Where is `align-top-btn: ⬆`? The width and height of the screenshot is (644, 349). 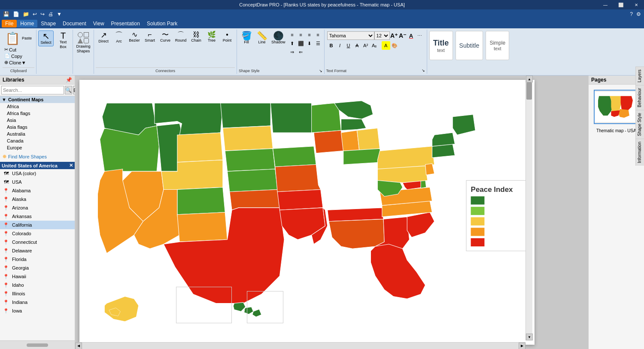
align-top-btn: ⬆ is located at coordinates (292, 43).